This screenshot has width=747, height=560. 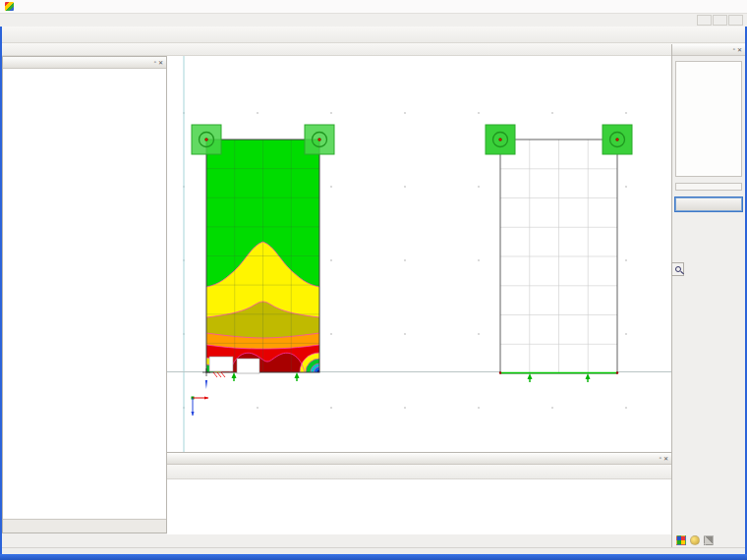 I want to click on panel-bottom-icons, so click(x=709, y=540).